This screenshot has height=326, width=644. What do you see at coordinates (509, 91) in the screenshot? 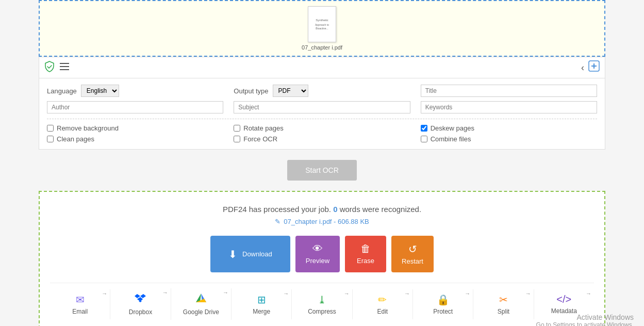
I see `title-input` at bounding box center [509, 91].